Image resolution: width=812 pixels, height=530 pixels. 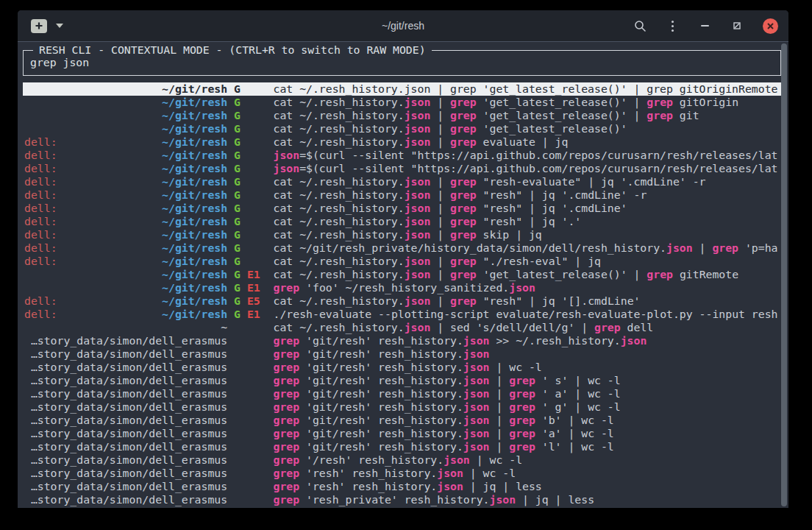 I want to click on history-row: ~/git/reshG E1cat ~/.resh_history.json |…, so click(x=402, y=275).